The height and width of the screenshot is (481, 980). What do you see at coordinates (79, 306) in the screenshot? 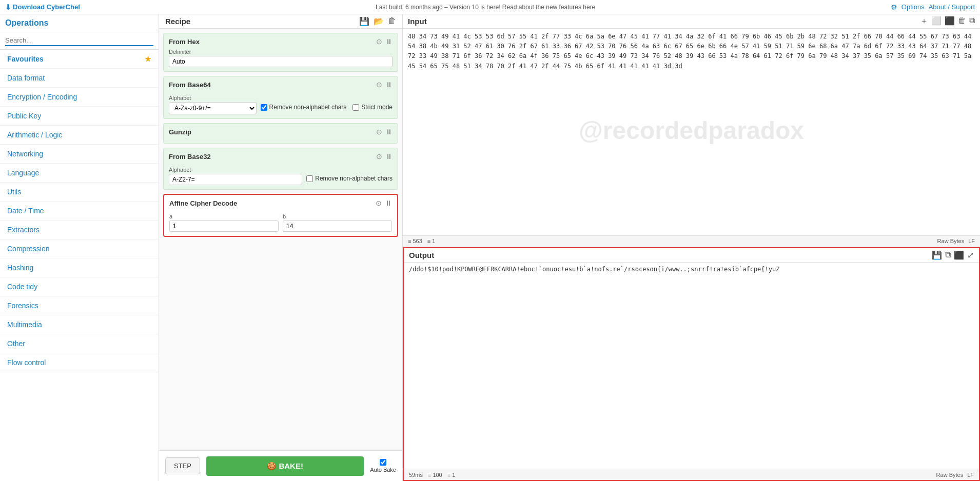
I see `sidebar-item-forensics: Forensics` at bounding box center [79, 306].